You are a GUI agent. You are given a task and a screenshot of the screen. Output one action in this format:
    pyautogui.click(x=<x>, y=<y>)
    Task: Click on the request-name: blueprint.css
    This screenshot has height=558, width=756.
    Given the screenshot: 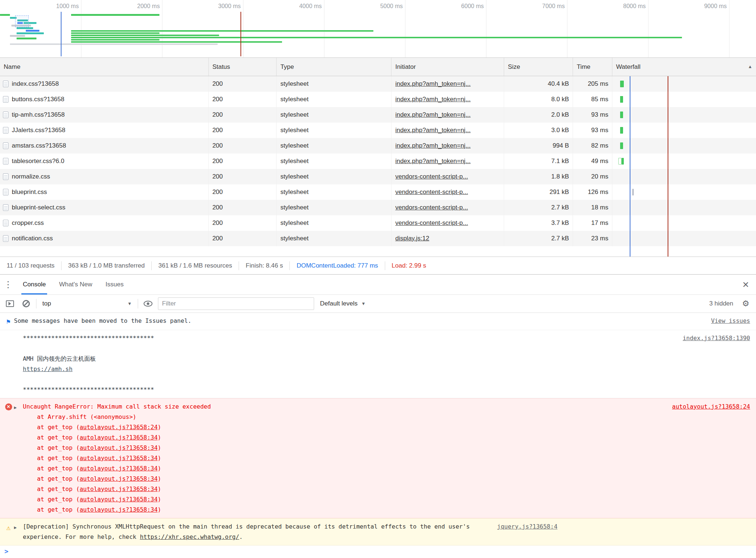 What is the action you would take?
    pyautogui.click(x=29, y=192)
    